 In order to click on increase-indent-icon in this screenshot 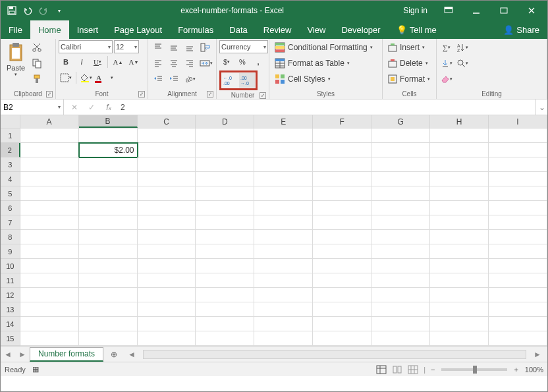, I will do `click(174, 79)`.